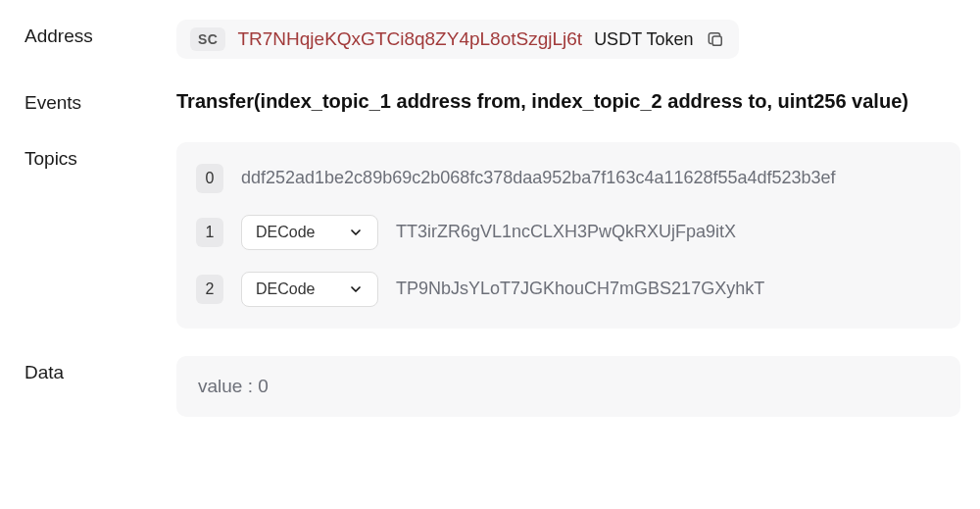 This screenshot has width=980, height=509. I want to click on label-topics: Topics, so click(100, 156).